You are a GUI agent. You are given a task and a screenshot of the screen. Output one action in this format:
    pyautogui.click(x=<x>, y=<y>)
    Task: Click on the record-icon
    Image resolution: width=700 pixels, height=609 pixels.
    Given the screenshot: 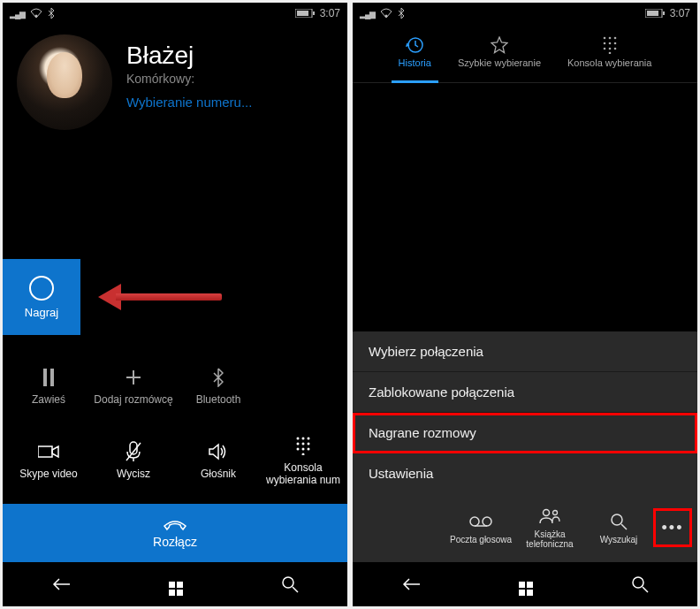 What is the action you would take?
    pyautogui.click(x=42, y=288)
    